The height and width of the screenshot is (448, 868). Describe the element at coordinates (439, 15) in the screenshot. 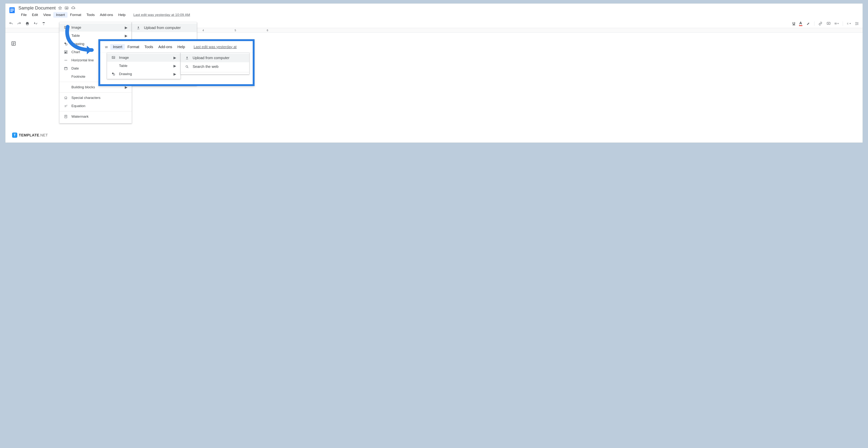

I see `menubar: File Edit View Insert Format Tools Add-o…` at that location.